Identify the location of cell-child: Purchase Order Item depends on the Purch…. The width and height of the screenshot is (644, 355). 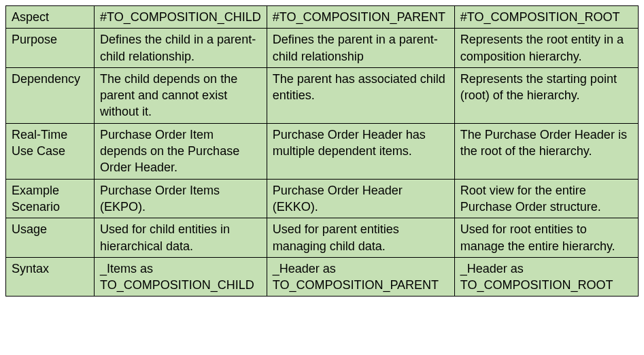
(181, 151).